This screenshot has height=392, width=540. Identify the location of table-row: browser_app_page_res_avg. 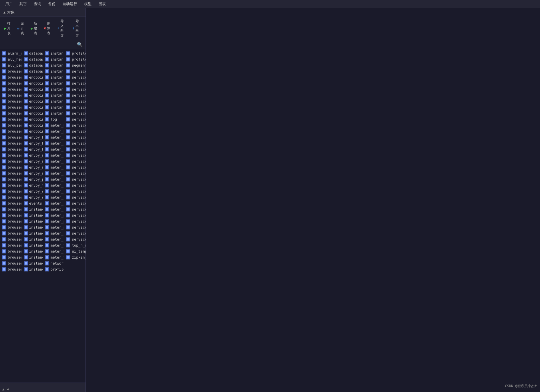
(11, 191).